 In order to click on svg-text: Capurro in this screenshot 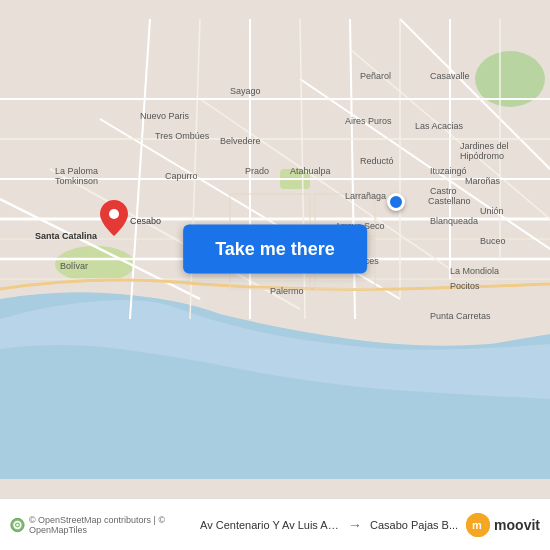, I will do `click(182, 176)`.